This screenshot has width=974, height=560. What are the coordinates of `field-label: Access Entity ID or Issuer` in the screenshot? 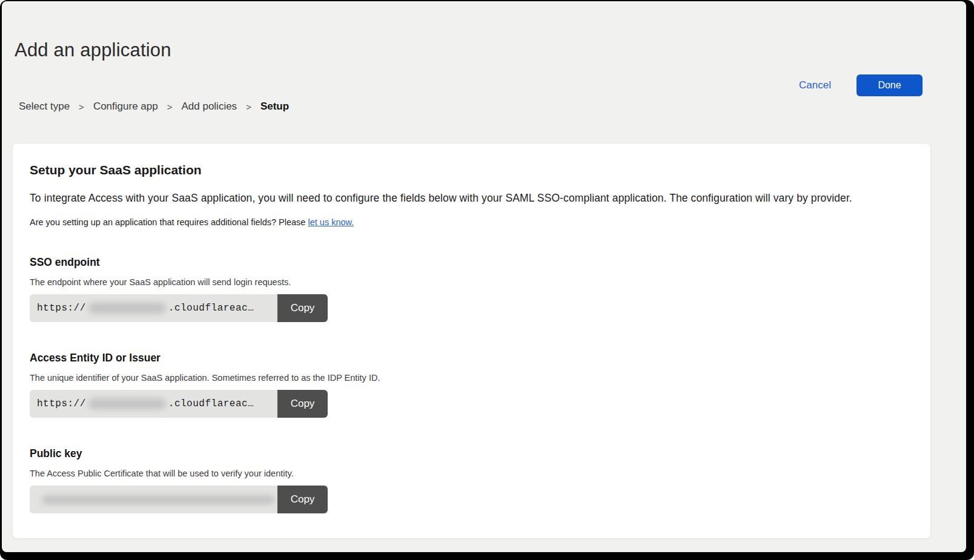 It's located at (471, 358).